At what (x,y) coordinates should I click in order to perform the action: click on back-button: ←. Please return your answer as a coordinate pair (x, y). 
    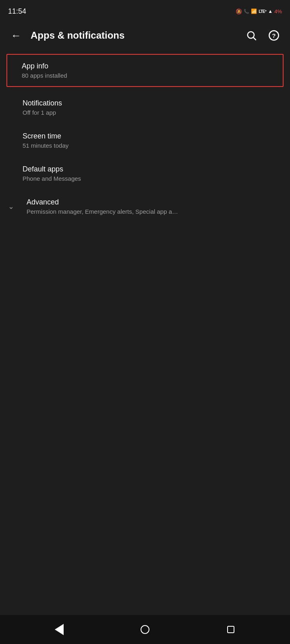
    Looking at the image, I should click on (16, 35).